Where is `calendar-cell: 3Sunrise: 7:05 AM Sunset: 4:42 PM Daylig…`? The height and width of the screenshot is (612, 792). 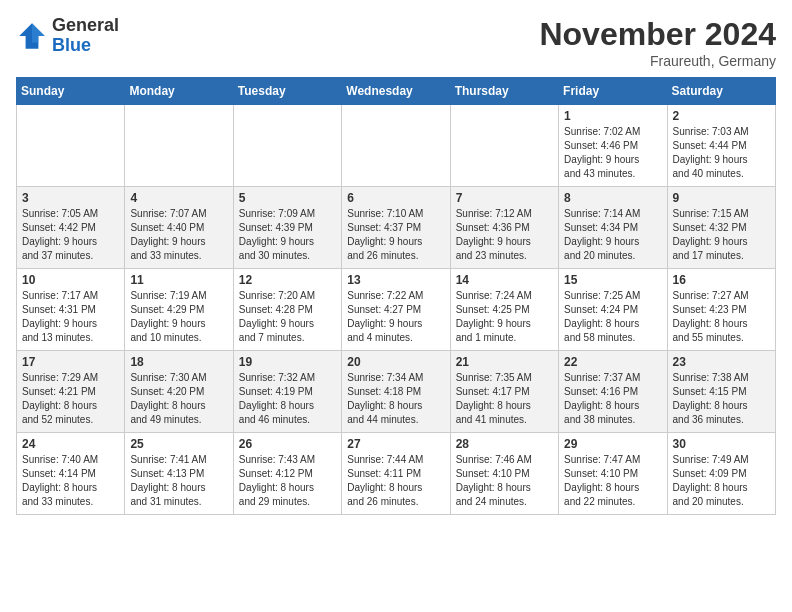
calendar-cell: 3Sunrise: 7:05 AM Sunset: 4:42 PM Daylig… is located at coordinates (71, 228).